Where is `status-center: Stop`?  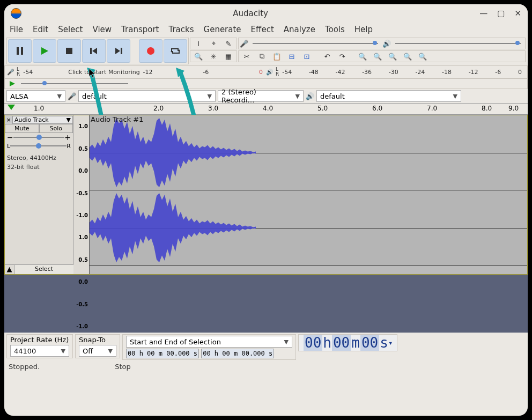 status-center: Stop is located at coordinates (123, 367).